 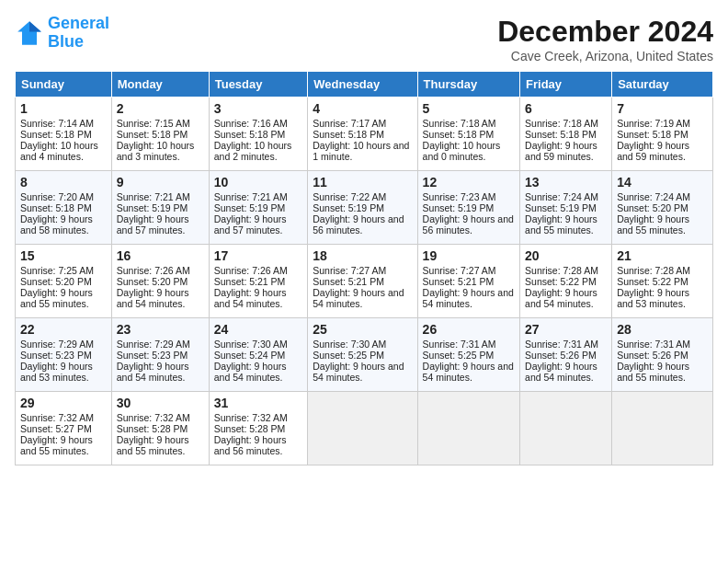 I want to click on calendar-cell: 19Sunrise: 7:27 AMSunset: 5:21 PMDayligh…, so click(x=469, y=282).